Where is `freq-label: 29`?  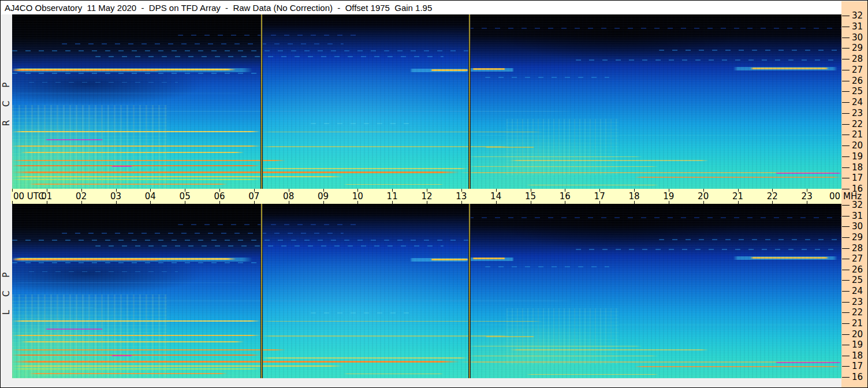 freq-label: 29 is located at coordinates (857, 48).